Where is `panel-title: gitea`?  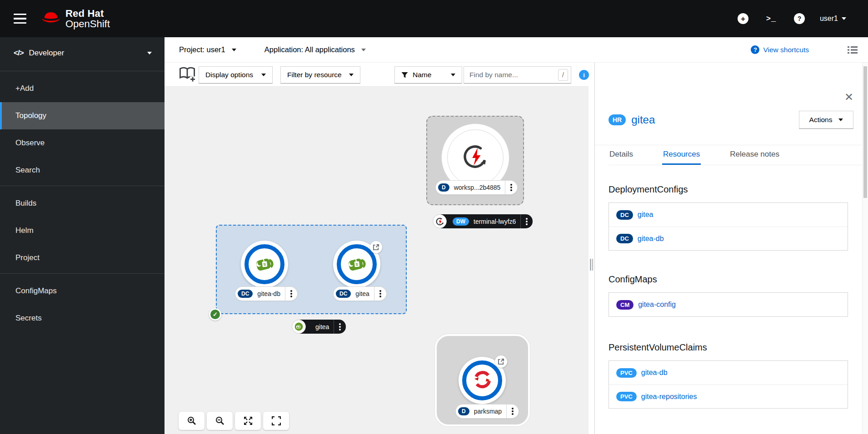 panel-title: gitea is located at coordinates (643, 120).